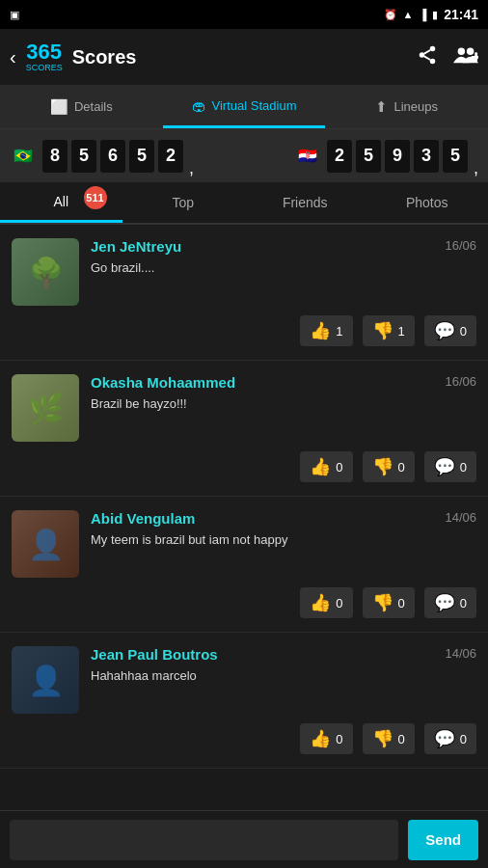 The height and width of the screenshot is (868, 488). What do you see at coordinates (183, 203) in the screenshot?
I see `filter-tab-top: Top` at bounding box center [183, 203].